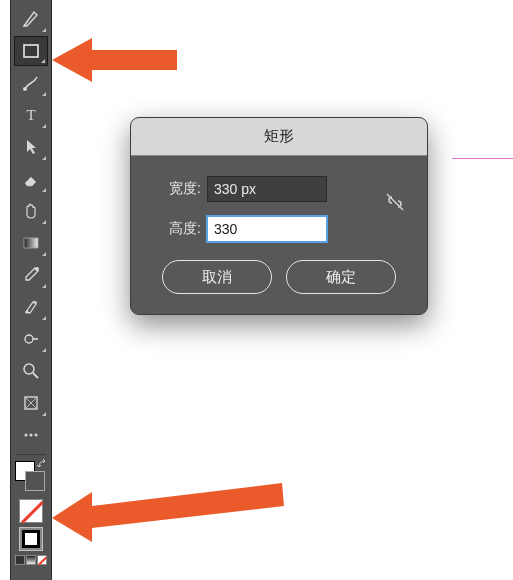 This screenshot has width=513, height=580. Describe the element at coordinates (267, 229) in the screenshot. I see `height-input` at that location.